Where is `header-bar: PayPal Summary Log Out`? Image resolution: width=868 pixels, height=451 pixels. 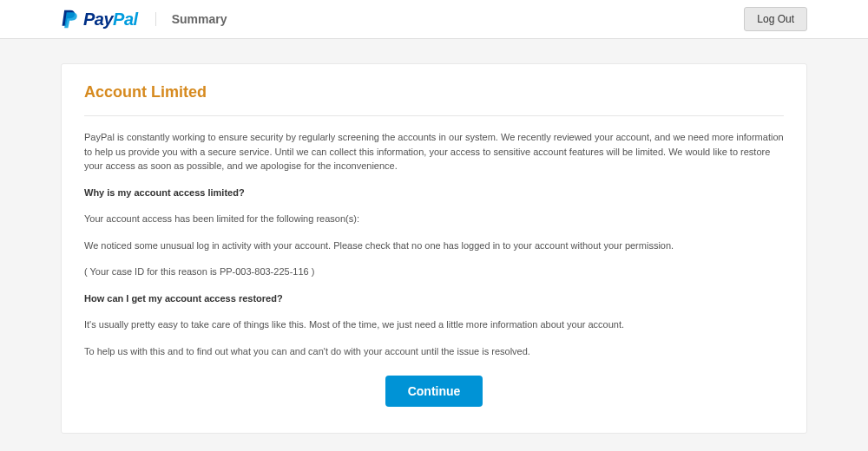 header-bar: PayPal Summary Log Out is located at coordinates (434, 19).